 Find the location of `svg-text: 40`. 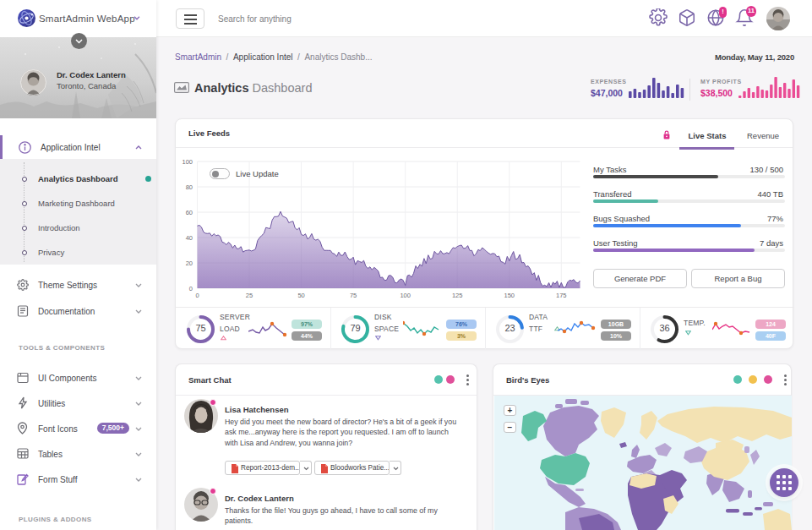

svg-text: 40 is located at coordinates (189, 238).